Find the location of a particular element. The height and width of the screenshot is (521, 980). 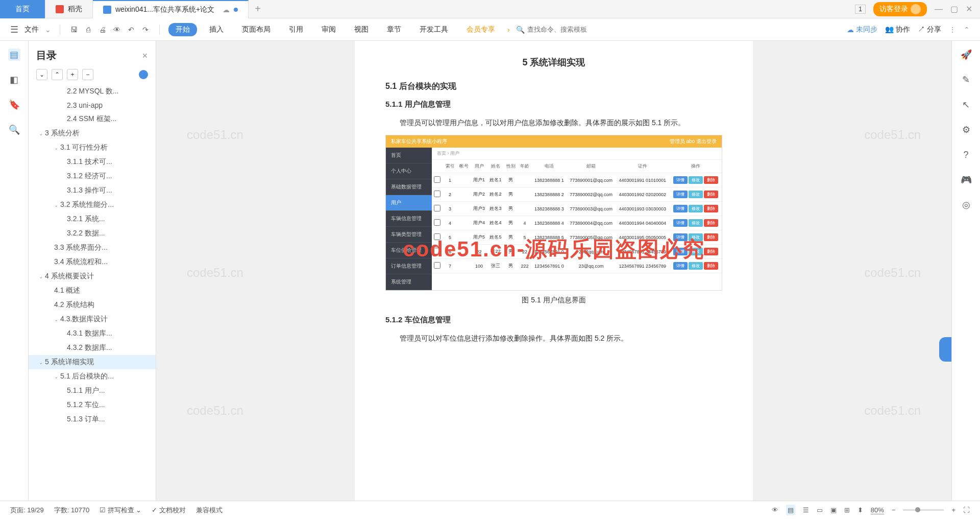

search-input is located at coordinates (563, 30).